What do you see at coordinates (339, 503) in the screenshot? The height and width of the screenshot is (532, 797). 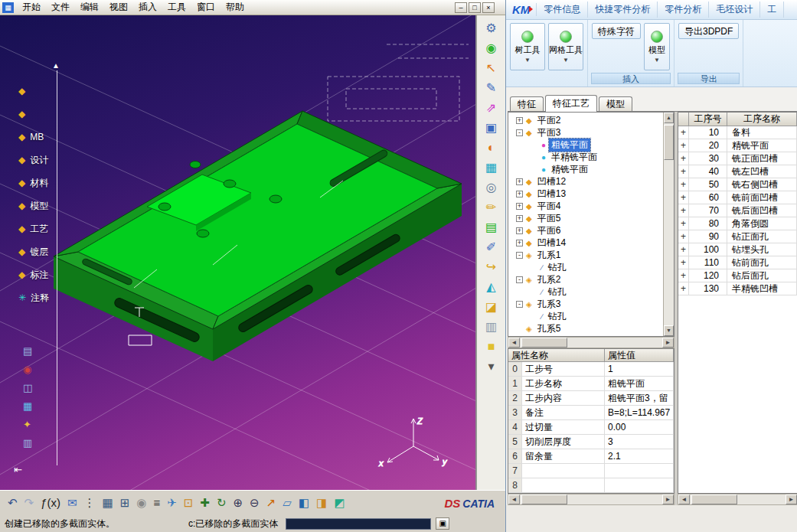 I see `wireframe-view-icon: ◩` at bounding box center [339, 503].